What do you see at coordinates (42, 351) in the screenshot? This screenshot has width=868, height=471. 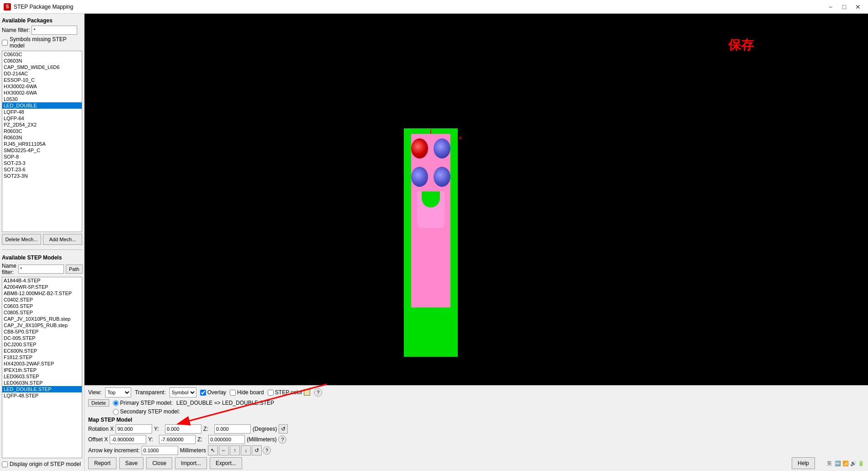 I see `model-list-item: EC600N.STEP` at bounding box center [42, 351].